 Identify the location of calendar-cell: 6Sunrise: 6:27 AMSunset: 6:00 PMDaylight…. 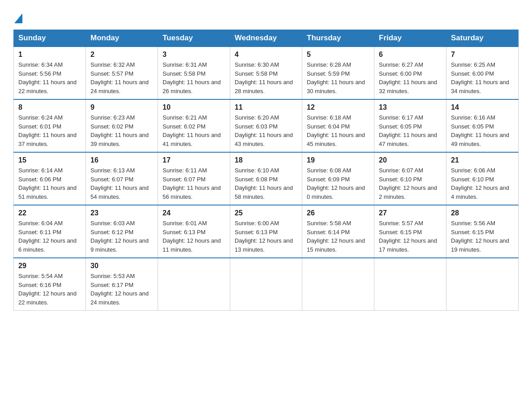
(410, 73).